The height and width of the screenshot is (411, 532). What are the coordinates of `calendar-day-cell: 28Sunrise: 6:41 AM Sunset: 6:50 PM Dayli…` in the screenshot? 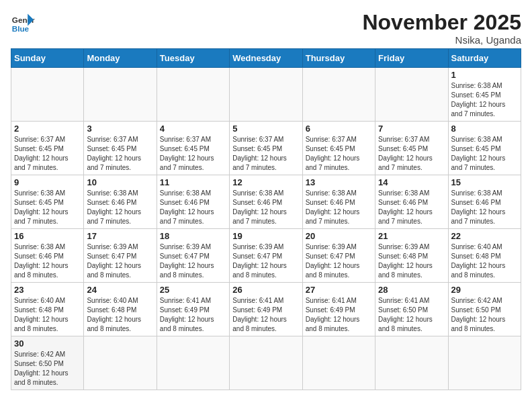 It's located at (412, 310).